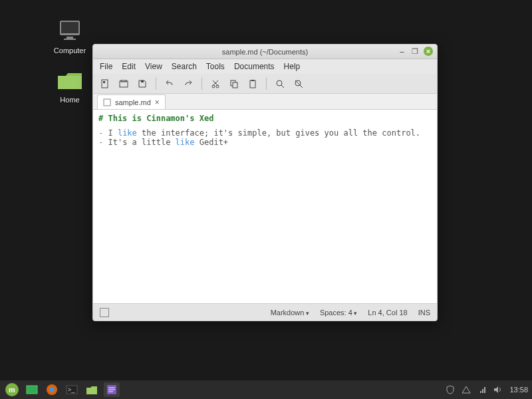  What do you see at coordinates (32, 390) in the screenshot?
I see `show-desktop-icon` at bounding box center [32, 390].